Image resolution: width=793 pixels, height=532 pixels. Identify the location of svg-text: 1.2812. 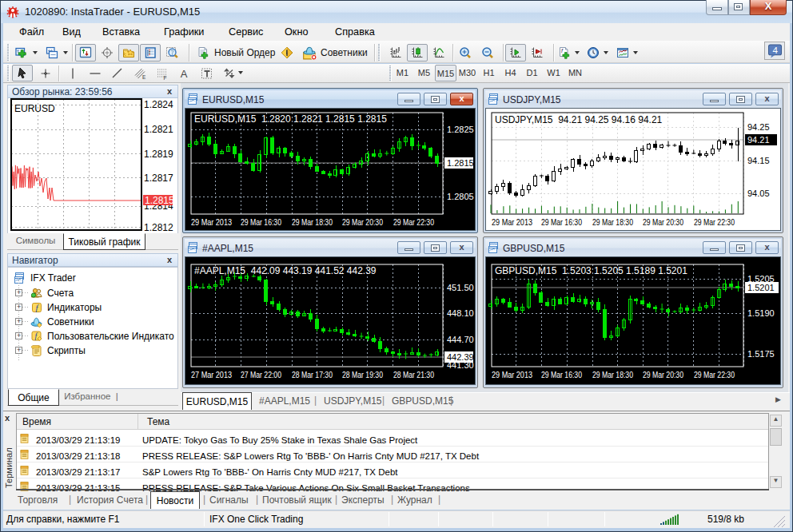
(158, 228).